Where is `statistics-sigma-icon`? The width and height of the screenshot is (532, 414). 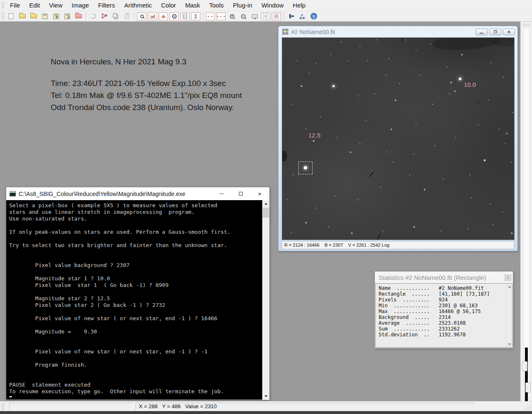 statistics-sigma-icon is located at coordinates (196, 17).